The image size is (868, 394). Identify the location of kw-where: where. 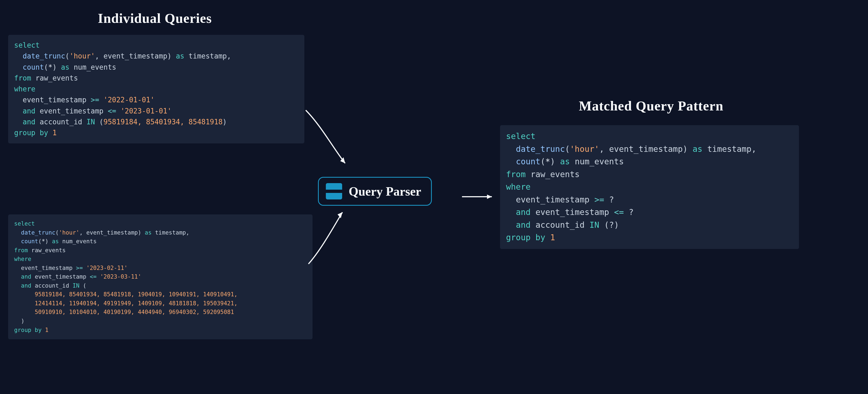
(25, 89).